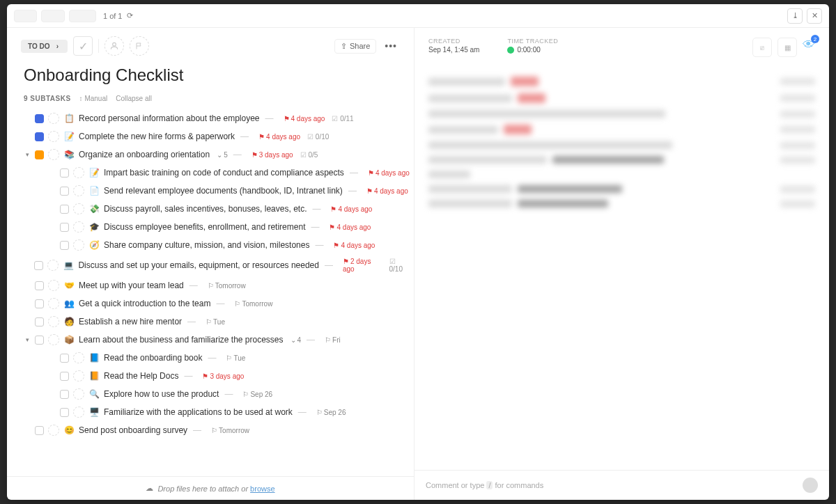 This screenshot has height=504, width=836. What do you see at coordinates (45, 46) in the screenshot?
I see `status-button: TO DO ›` at bounding box center [45, 46].